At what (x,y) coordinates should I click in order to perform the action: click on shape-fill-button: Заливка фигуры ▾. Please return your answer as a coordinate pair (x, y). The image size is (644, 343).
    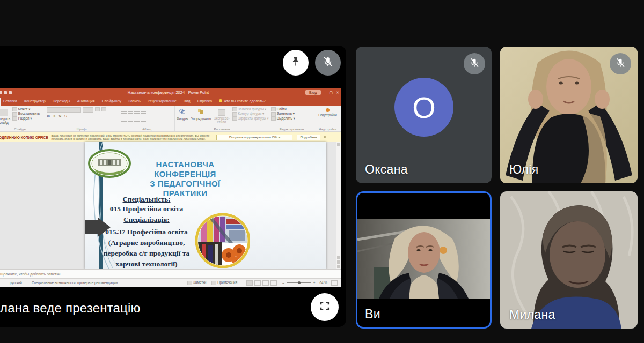
    Looking at the image, I should click on (251, 109).